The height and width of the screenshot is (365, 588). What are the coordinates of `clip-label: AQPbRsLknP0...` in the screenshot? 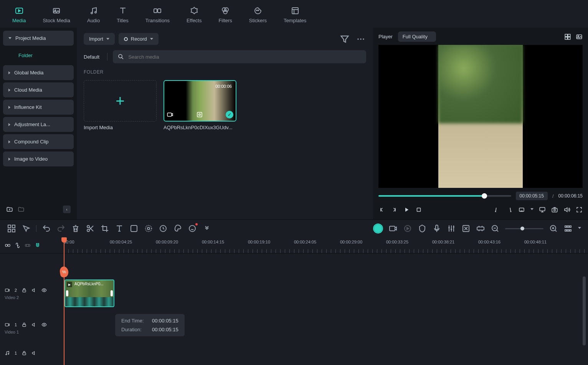 It's located at (89, 284).